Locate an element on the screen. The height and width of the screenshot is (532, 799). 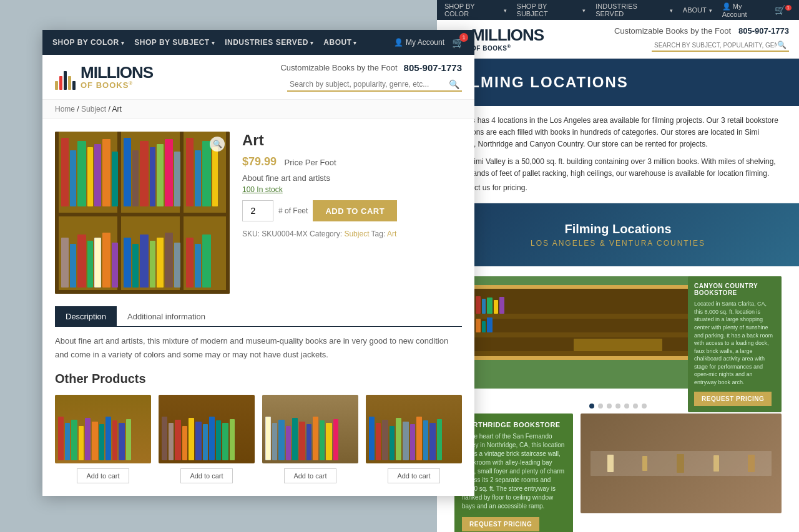
tab-description: Description is located at coordinates (86, 316).